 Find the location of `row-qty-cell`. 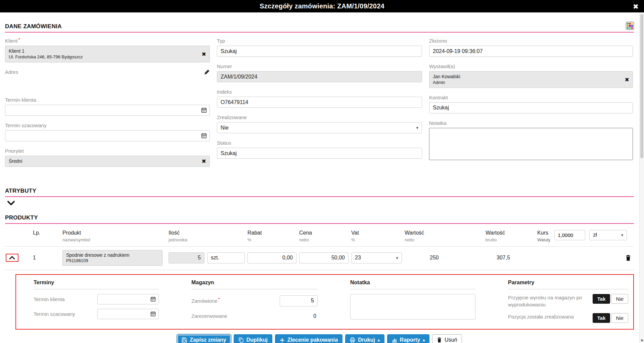

row-qty-cell is located at coordinates (188, 258).